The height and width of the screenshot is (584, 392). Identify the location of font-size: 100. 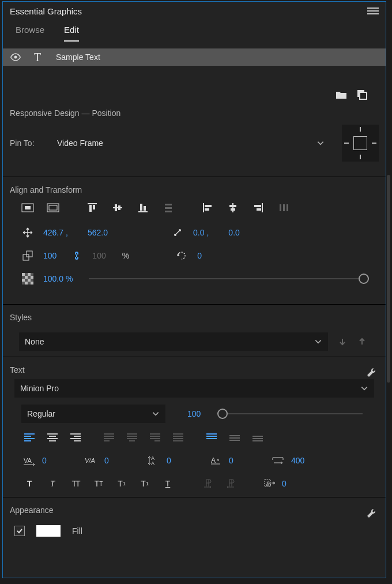
(194, 414).